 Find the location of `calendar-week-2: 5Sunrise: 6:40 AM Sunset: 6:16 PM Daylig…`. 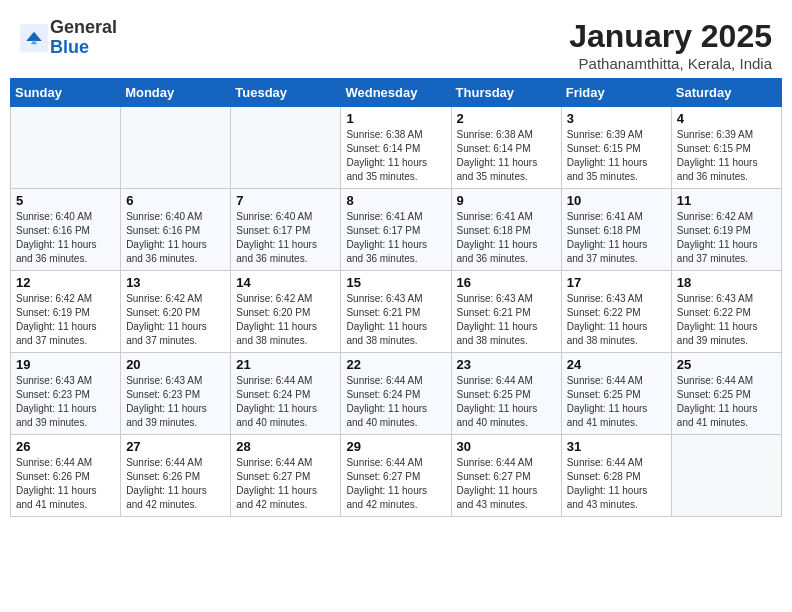

calendar-week-2: 5Sunrise: 6:40 AM Sunset: 6:16 PM Daylig… is located at coordinates (396, 230).